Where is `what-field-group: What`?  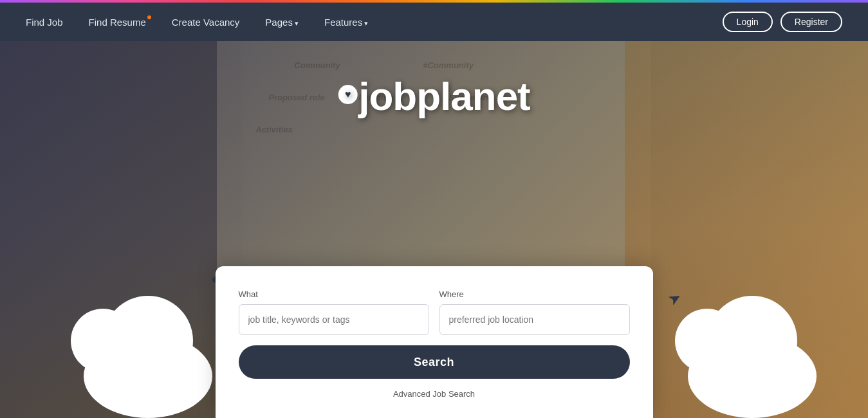
what-field-group: What is located at coordinates (334, 313).